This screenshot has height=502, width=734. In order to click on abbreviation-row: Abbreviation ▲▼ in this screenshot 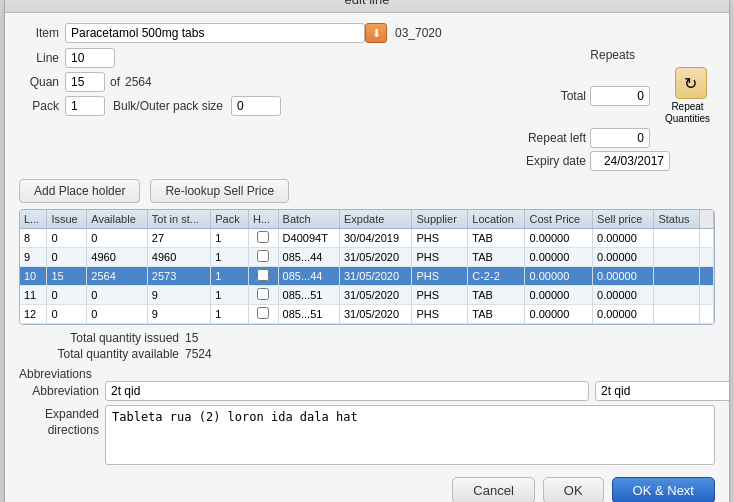, I will do `click(367, 391)`.